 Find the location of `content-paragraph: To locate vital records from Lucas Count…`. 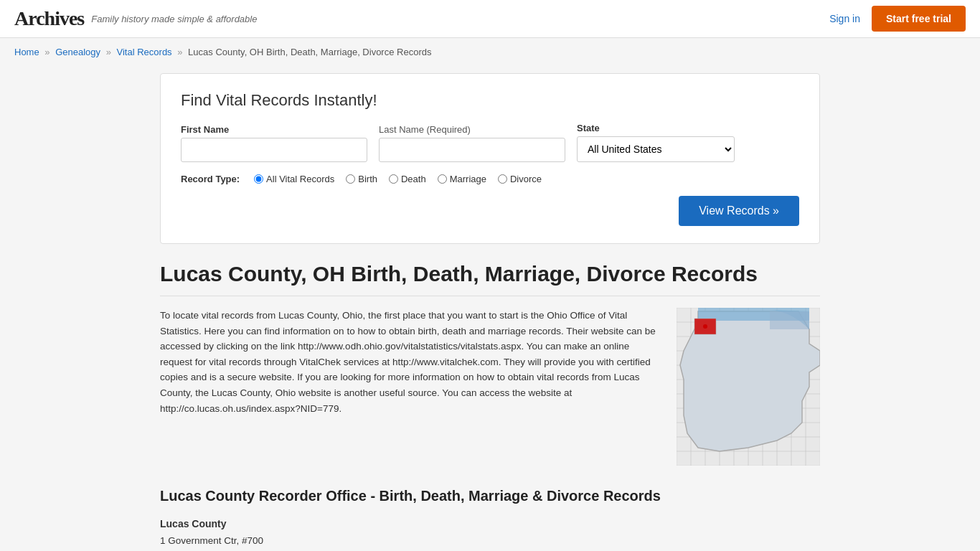

content-paragraph: To locate vital records from Lucas Count… is located at coordinates (411, 362).